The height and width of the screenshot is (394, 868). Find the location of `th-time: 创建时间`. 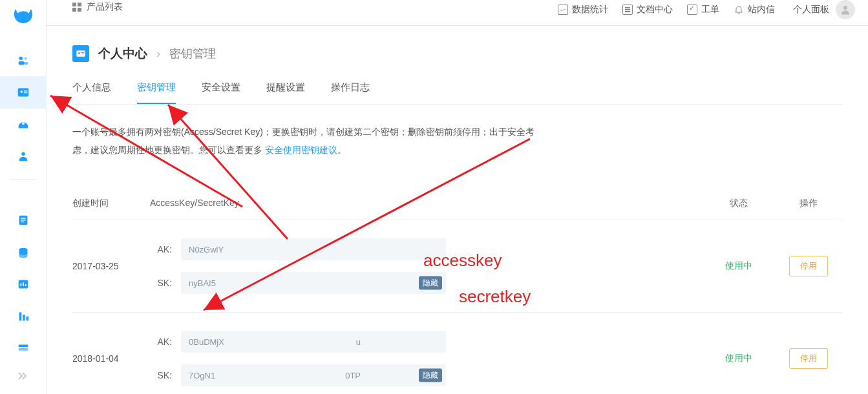

th-time: 创建时间 is located at coordinates (111, 203).